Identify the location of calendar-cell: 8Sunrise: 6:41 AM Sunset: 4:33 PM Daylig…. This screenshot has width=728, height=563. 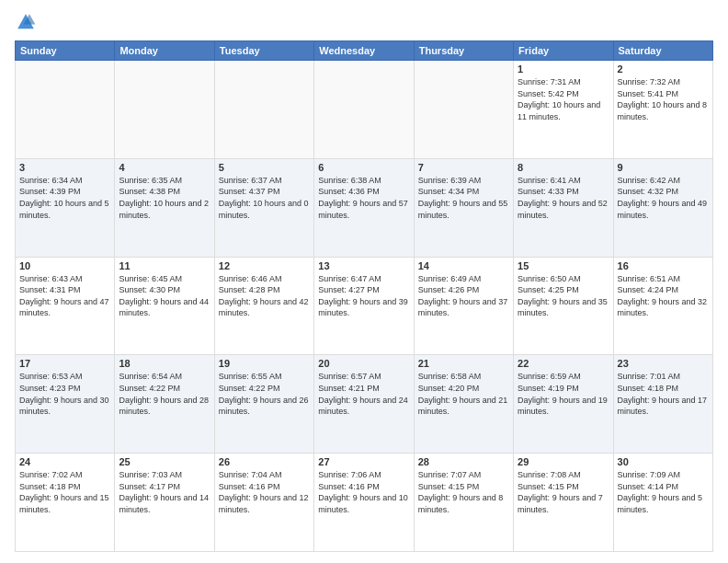
(563, 208).